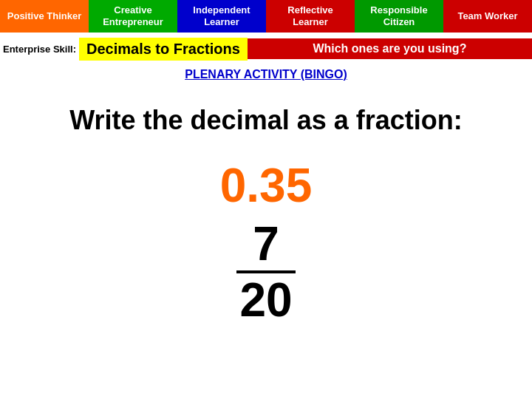  I want to click on which-ones-label: Which ones are you using?, so click(390, 49).